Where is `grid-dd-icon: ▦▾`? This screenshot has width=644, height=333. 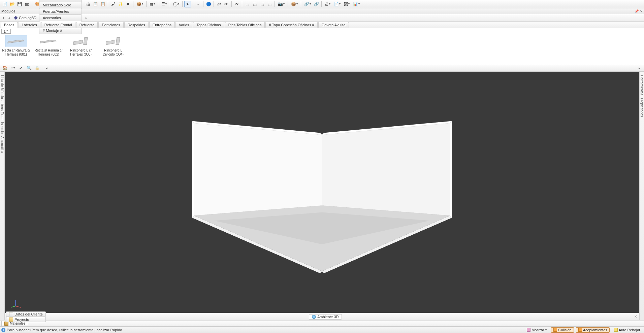
grid-dd-icon: ▦▾ is located at coordinates (152, 4).